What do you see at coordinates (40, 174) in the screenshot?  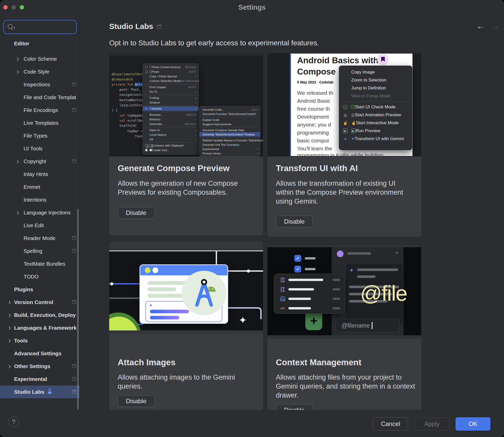 I see `sidebar-item: Inlay Hints` at bounding box center [40, 174].